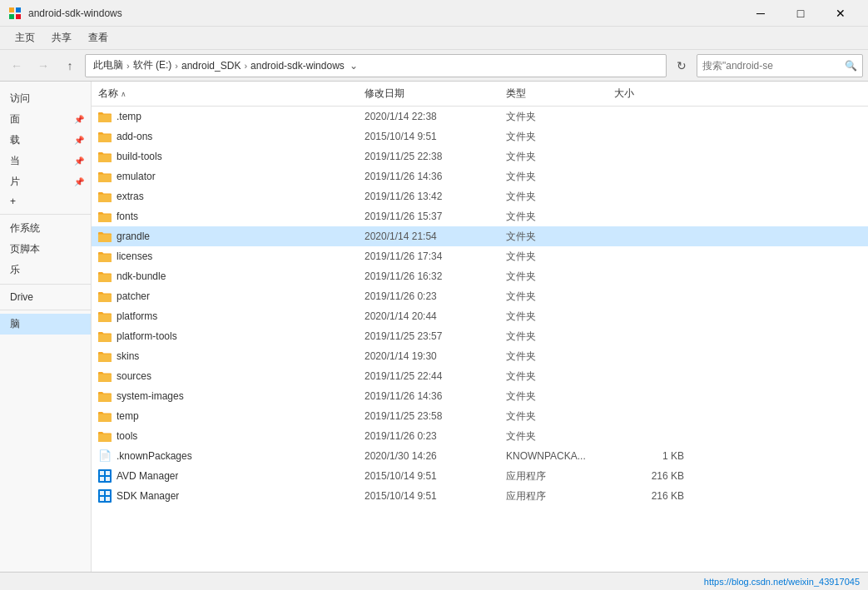  I want to click on file-date-cell: 2019/11/25 23:57, so click(429, 336).